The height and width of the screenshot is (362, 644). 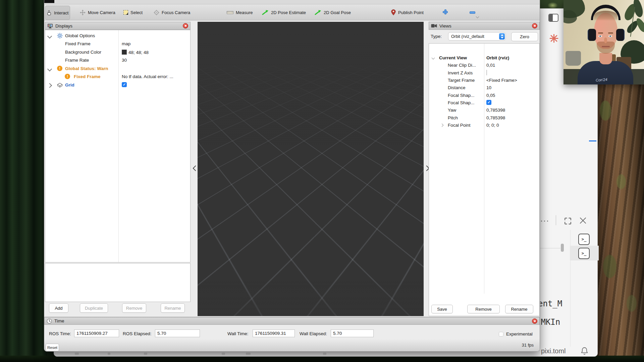 What do you see at coordinates (553, 18) in the screenshot?
I see `sidebar-toggle-icon` at bounding box center [553, 18].